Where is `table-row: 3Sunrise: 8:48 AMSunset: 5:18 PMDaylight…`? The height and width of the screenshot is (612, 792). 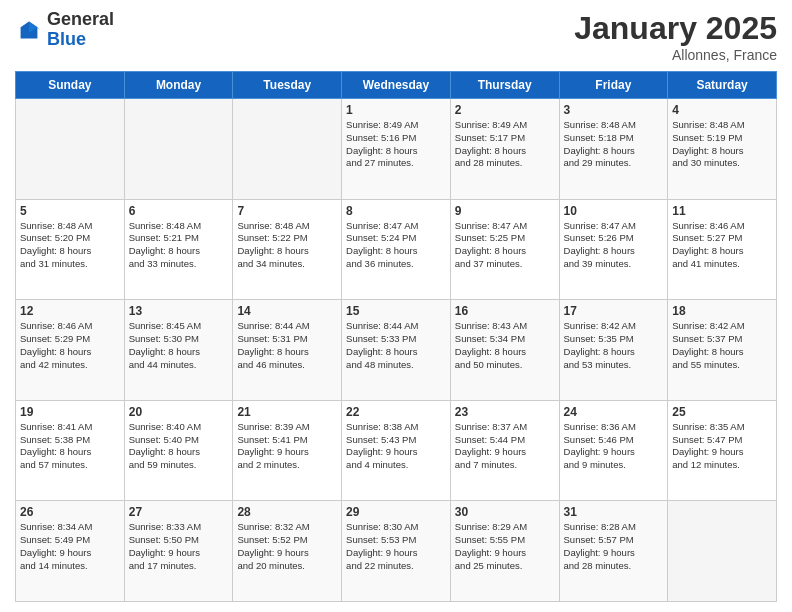 table-row: 3Sunrise: 8:48 AMSunset: 5:18 PMDaylight… is located at coordinates (614, 150).